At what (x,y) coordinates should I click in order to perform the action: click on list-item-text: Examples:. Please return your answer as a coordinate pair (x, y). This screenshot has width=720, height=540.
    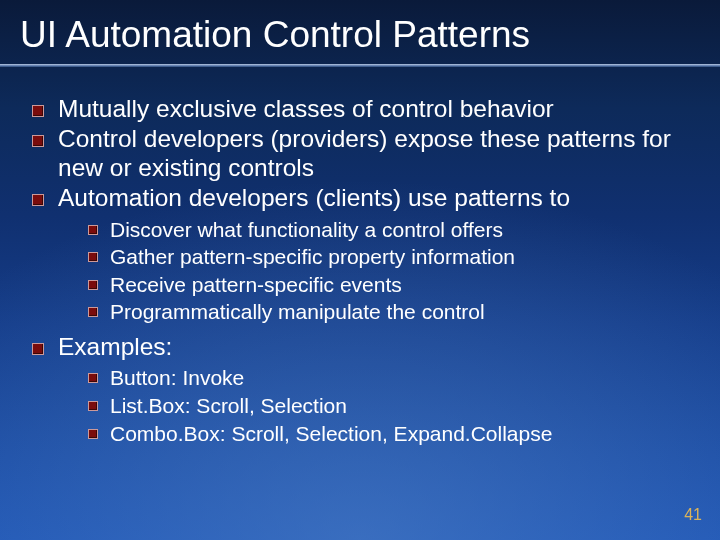
    Looking at the image, I should click on (115, 346).